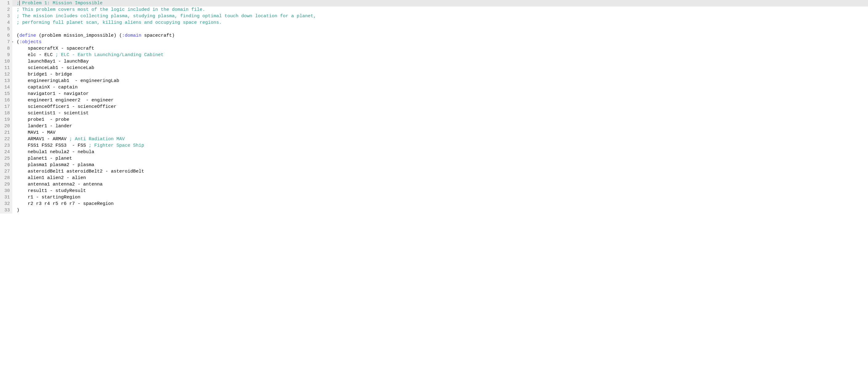  Describe the element at coordinates (6, 68) in the screenshot. I see `line-number: 11` at that location.